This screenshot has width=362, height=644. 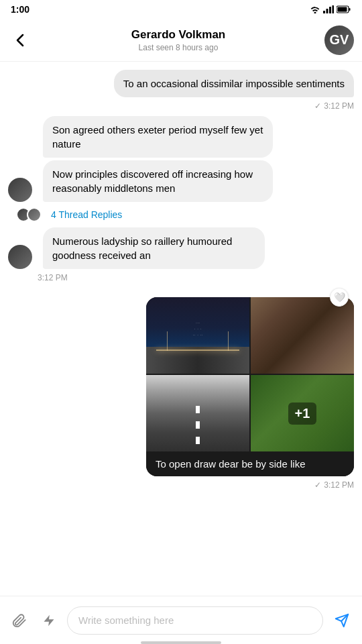 I want to click on input-bar, so click(x=181, y=620).